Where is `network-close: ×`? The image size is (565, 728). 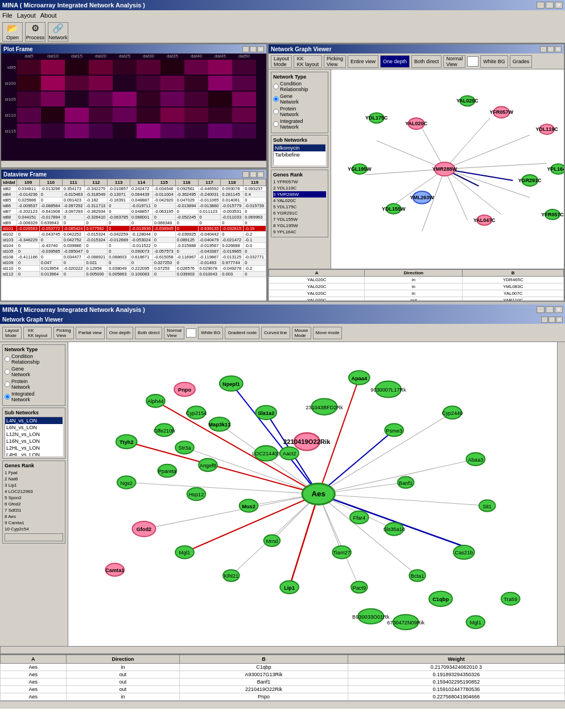
network-close: × is located at coordinates (558, 49).